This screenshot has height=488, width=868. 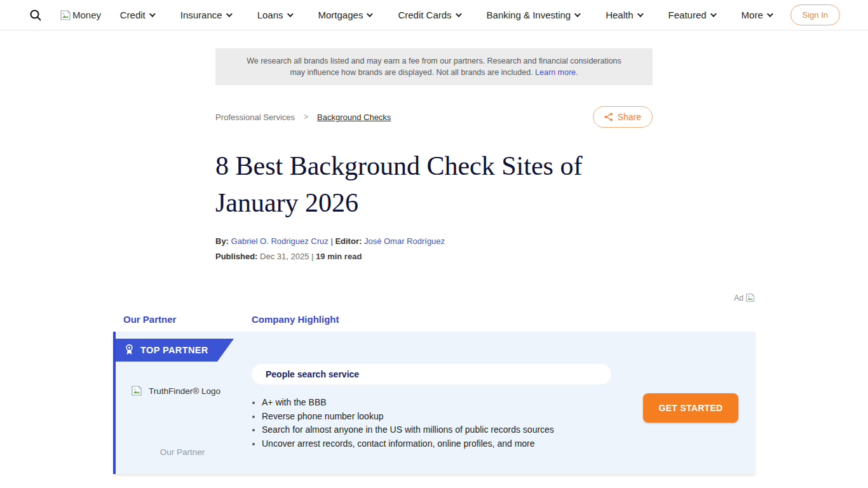 I want to click on our-partner-caption: Our Partner, so click(x=182, y=452).